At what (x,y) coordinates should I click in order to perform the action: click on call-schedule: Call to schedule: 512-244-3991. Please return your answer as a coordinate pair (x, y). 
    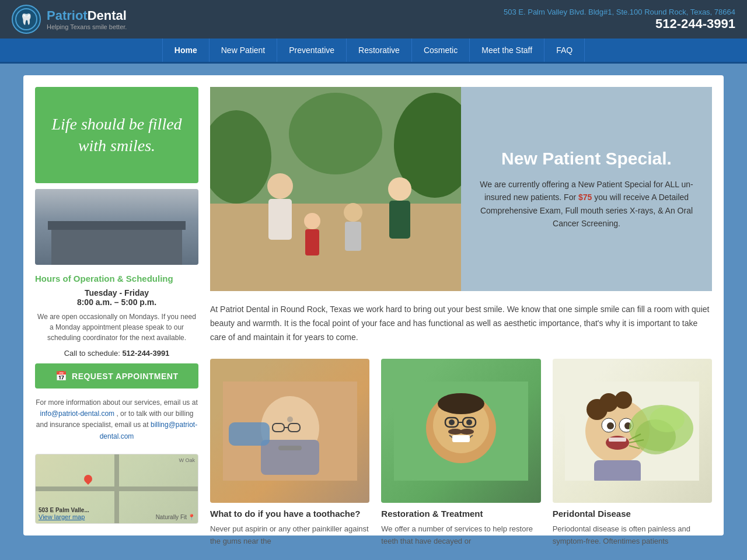
    Looking at the image, I should click on (117, 354).